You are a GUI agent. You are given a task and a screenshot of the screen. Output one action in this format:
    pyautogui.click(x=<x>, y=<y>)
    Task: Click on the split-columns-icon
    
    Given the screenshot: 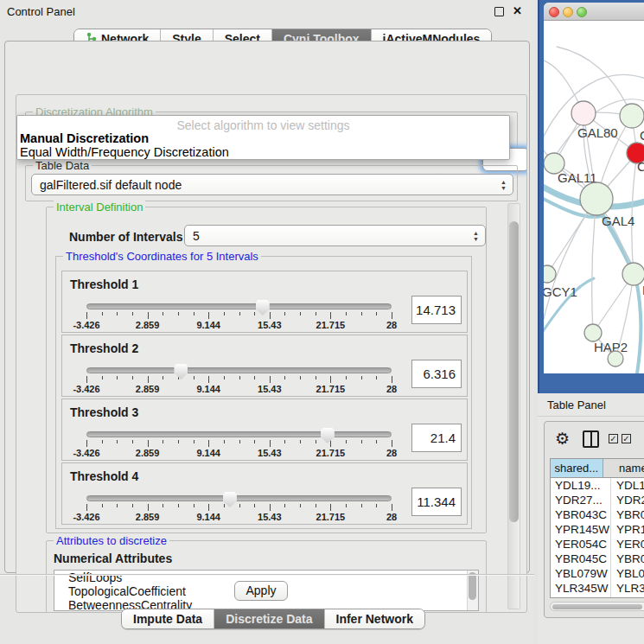 What is the action you would take?
    pyautogui.click(x=591, y=439)
    